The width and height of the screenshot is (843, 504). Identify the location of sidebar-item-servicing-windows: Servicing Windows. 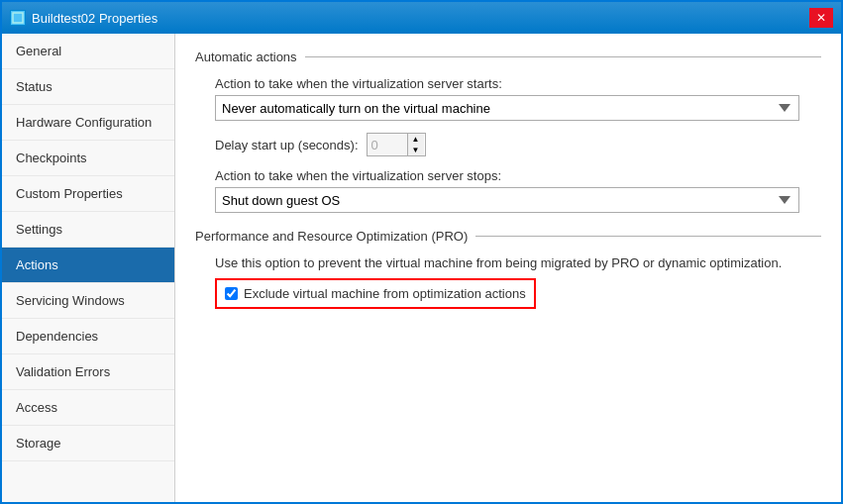
(88, 301).